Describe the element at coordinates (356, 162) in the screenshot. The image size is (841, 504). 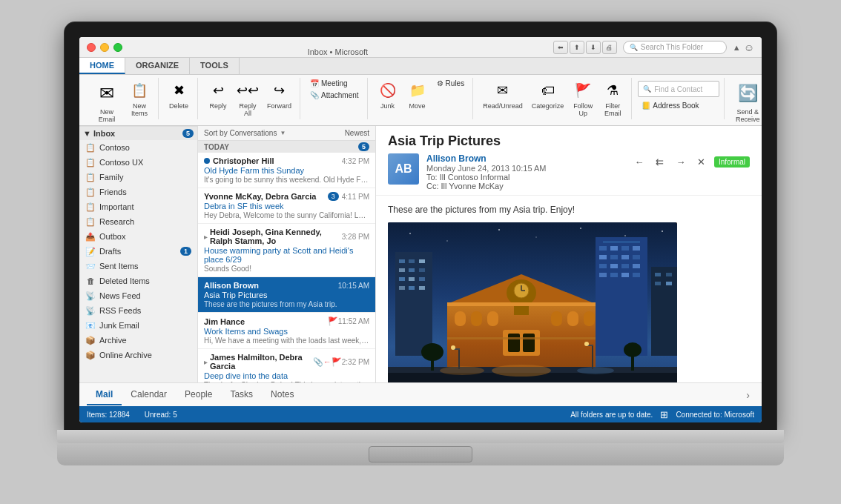
I see `email-time-1: 4:32 PM` at that location.